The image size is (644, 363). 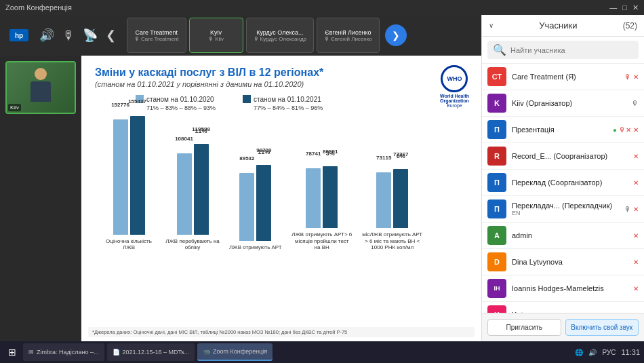 What do you see at coordinates (41, 88) in the screenshot?
I see `video-thumbnail: Kiiv` at bounding box center [41, 88].